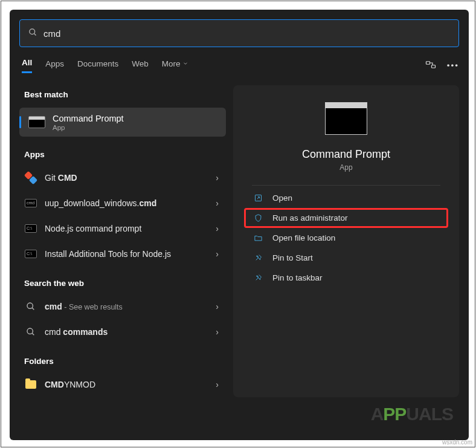 This screenshot has width=476, height=448. What do you see at coordinates (140, 66) in the screenshot?
I see `tab-web: Web` at bounding box center [140, 66].